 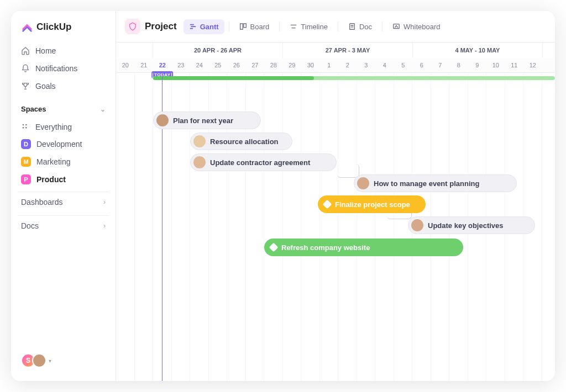 What do you see at coordinates (25, 86) in the screenshot?
I see `trophy-icon` at bounding box center [25, 86].